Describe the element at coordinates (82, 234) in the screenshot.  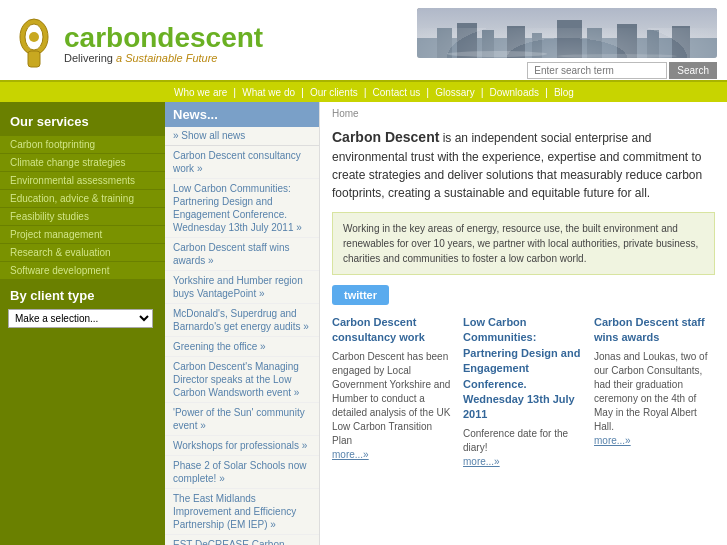
I see `sidebar-item-project: Project management` at that location.